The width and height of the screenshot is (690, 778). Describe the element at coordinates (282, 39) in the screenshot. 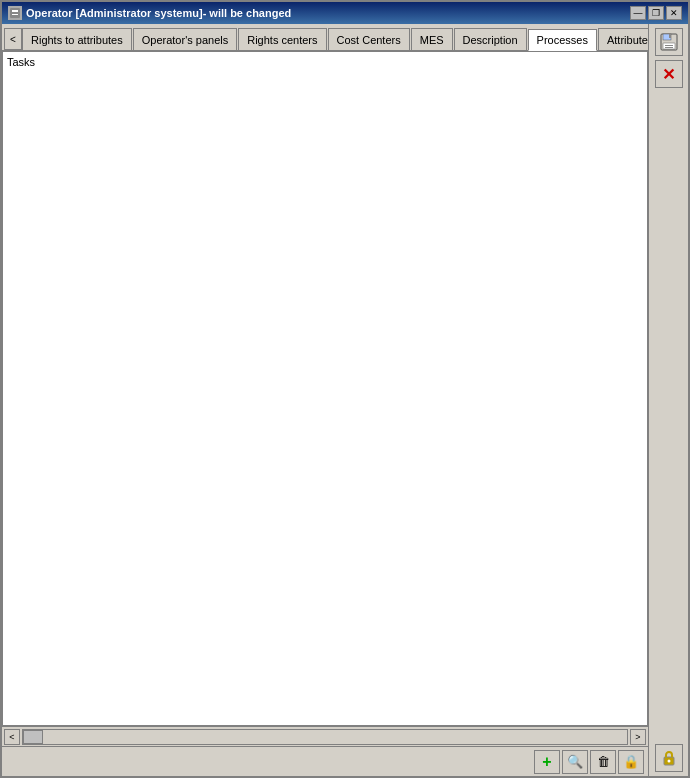

I see `tab-rights-centers: Rights centers` at that location.